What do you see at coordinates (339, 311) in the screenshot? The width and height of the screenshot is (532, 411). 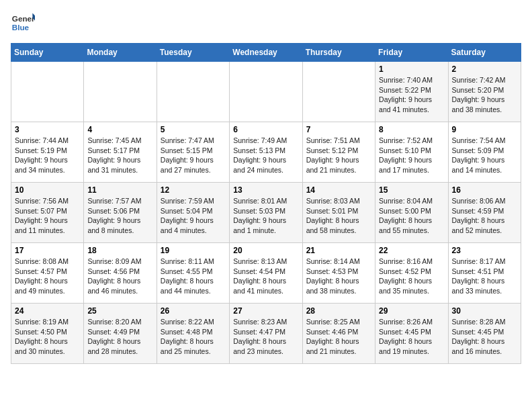 I see `day-number: 28` at bounding box center [339, 311].